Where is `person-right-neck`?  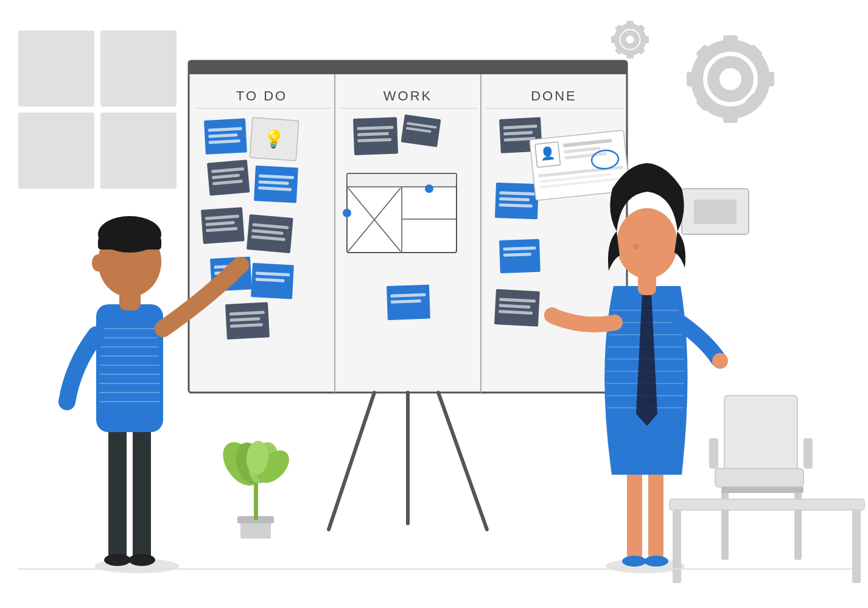 person-right-neck is located at coordinates (647, 281).